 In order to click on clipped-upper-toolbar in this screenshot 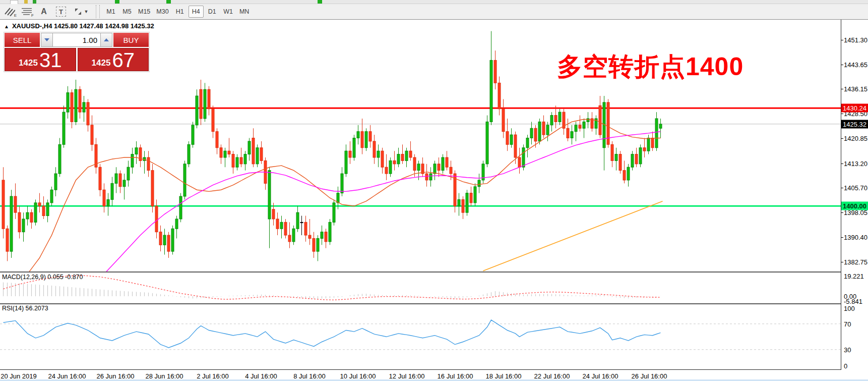, I will do `click(434, 2)`.